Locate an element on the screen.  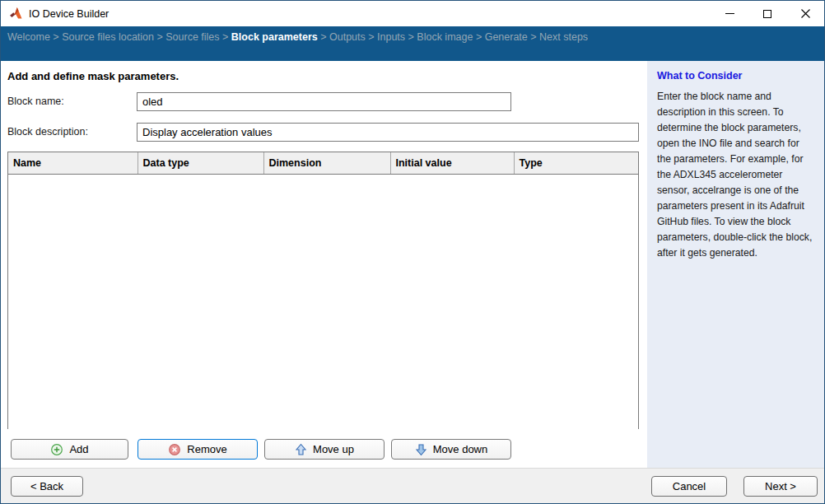
plus-circle-icon is located at coordinates (57, 450).